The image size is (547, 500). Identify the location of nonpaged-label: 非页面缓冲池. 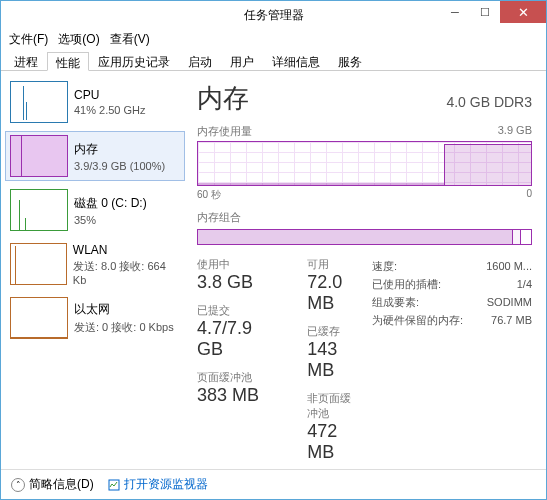
(334, 406).